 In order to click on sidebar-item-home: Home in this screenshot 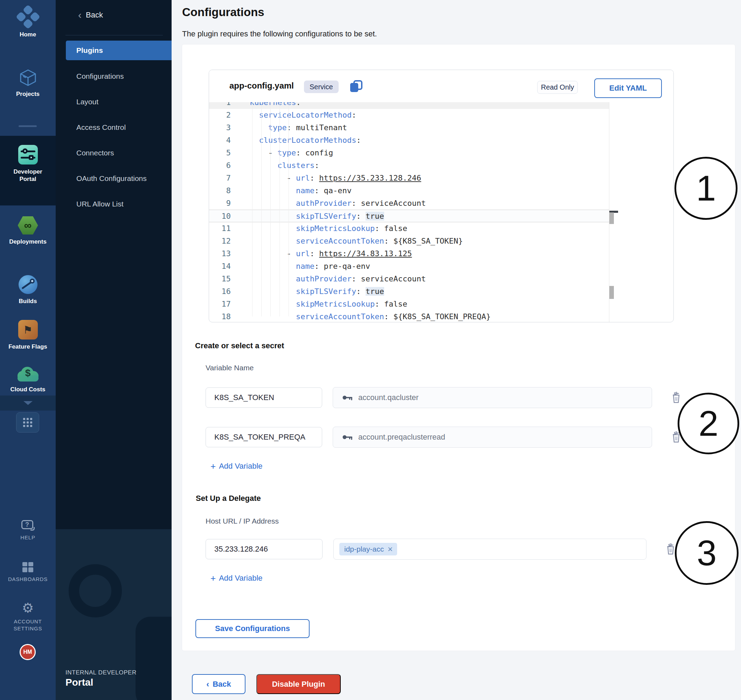, I will do `click(28, 23)`.